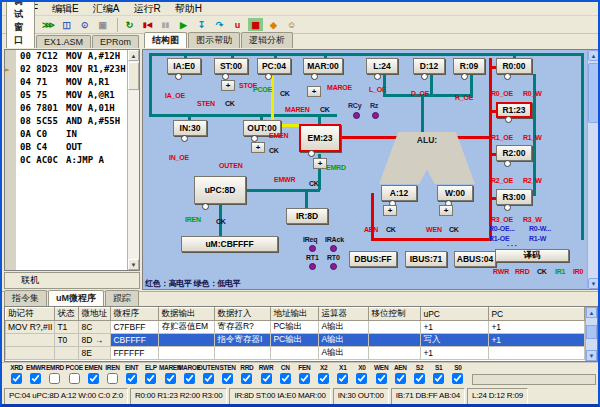 The width and height of the screenshot is (600, 407). I want to click on diagram-node: uM:CBFFFF, so click(230, 244).